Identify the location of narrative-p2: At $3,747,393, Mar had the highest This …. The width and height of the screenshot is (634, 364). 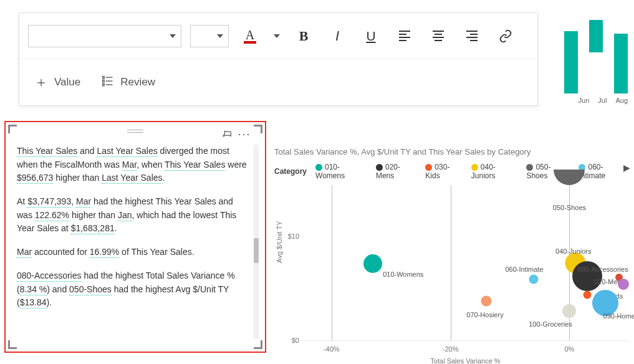
(133, 216).